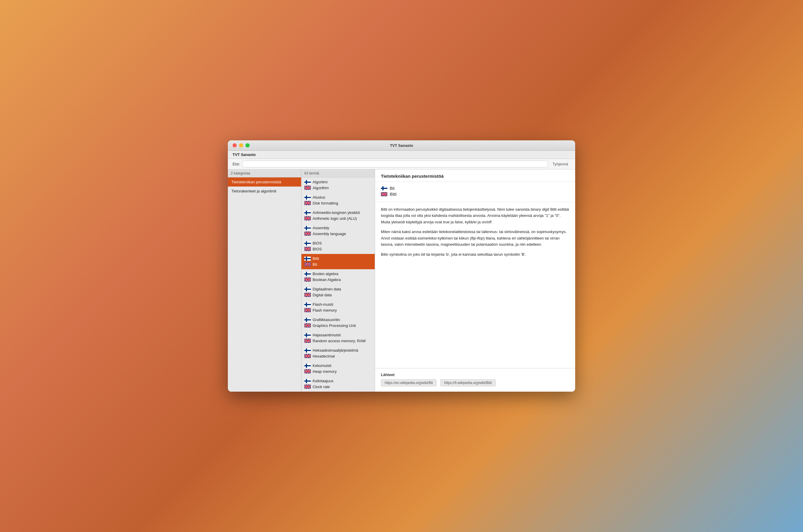 The image size is (803, 532). Describe the element at coordinates (338, 384) in the screenshot. I see `list-item: Kellotaajuus Clock rate` at that location.